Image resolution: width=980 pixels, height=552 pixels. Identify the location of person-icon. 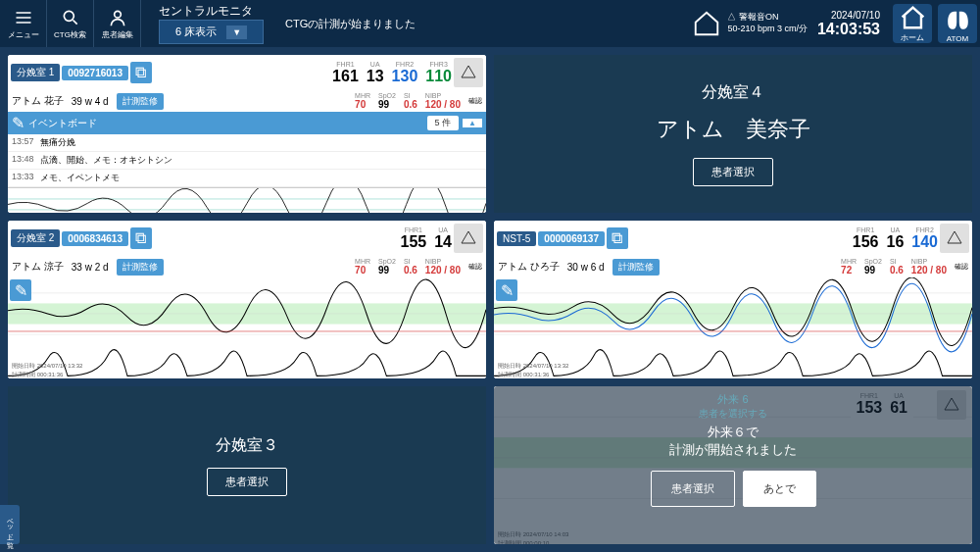
(118, 18).